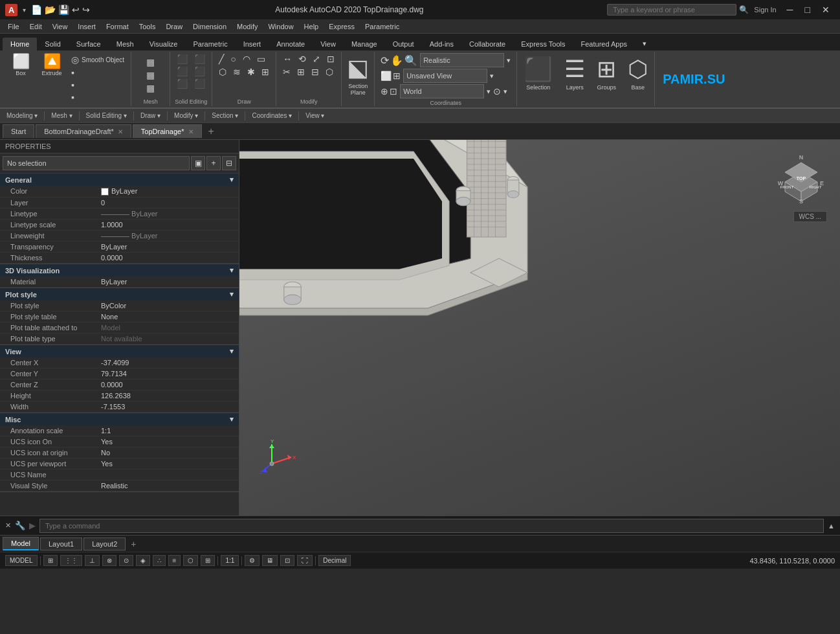 The width and height of the screenshot is (840, 634). I want to click on add-tab-button: +, so click(211, 131).